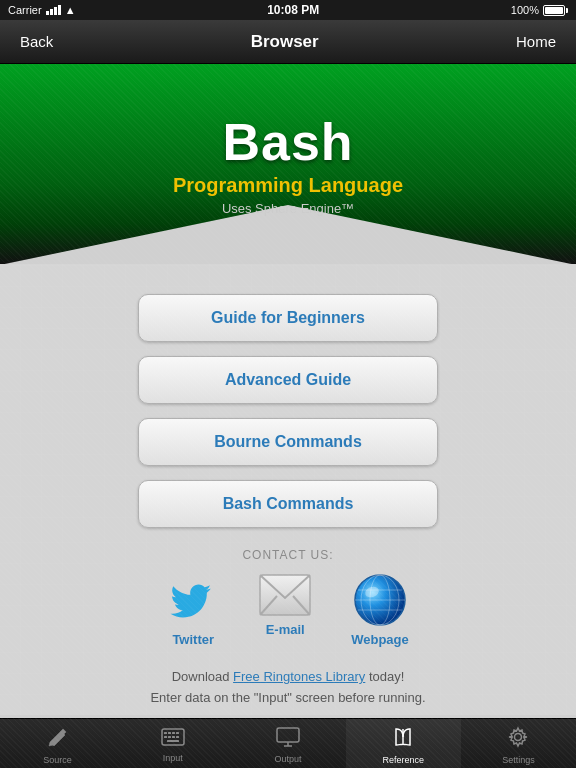 Image resolution: width=576 pixels, height=768 pixels. Describe the element at coordinates (286, 630) in the screenshot. I see `email-label: E-mail` at that location.